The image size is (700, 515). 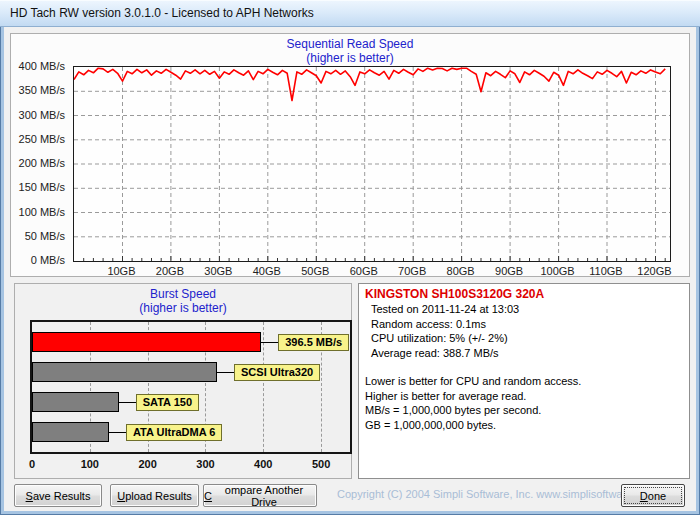 I want to click on burst-x-axis: 0100200300400500, so click(x=191, y=464).